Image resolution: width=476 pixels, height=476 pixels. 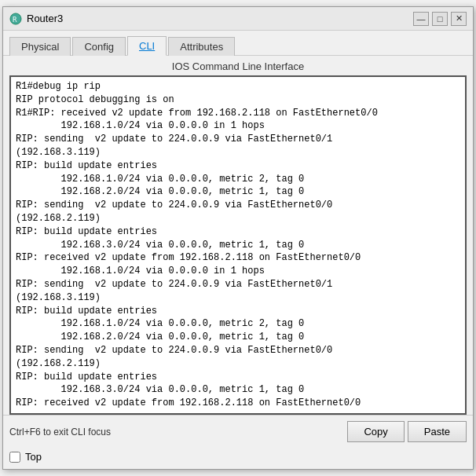 I want to click on tab-config: Config, so click(x=99, y=46).